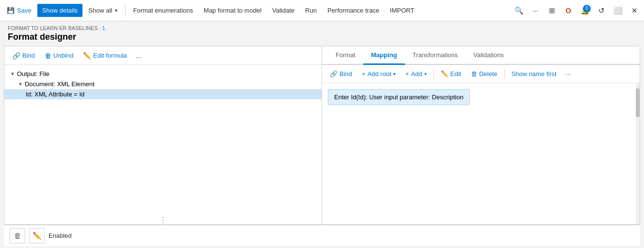 The height and width of the screenshot is (248, 644). I want to click on import-button: IMPORT, so click(402, 11).